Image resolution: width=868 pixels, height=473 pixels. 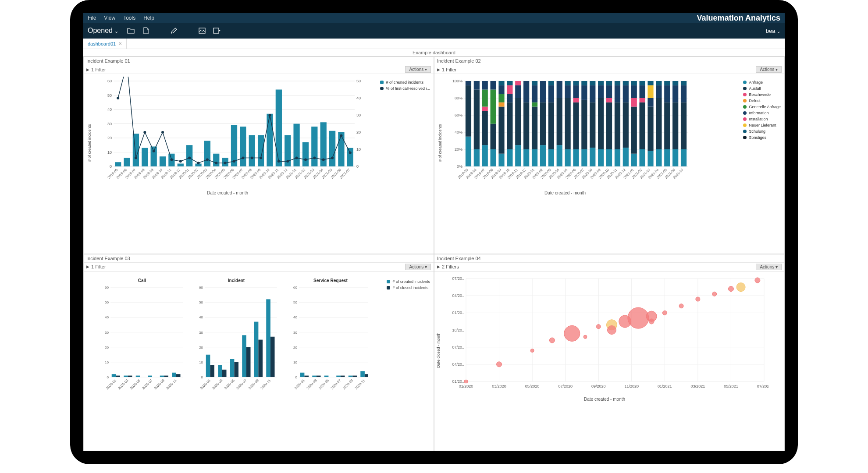 What do you see at coordinates (295, 302) in the screenshot?
I see `svg-text: 50` at bounding box center [295, 302].